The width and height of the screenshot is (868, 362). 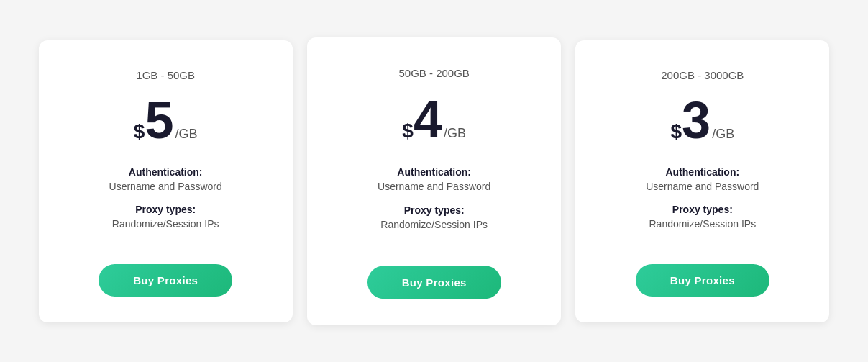 What do you see at coordinates (703, 120) in the screenshot?
I see `price-row: $ 3 /GB` at bounding box center [703, 120].